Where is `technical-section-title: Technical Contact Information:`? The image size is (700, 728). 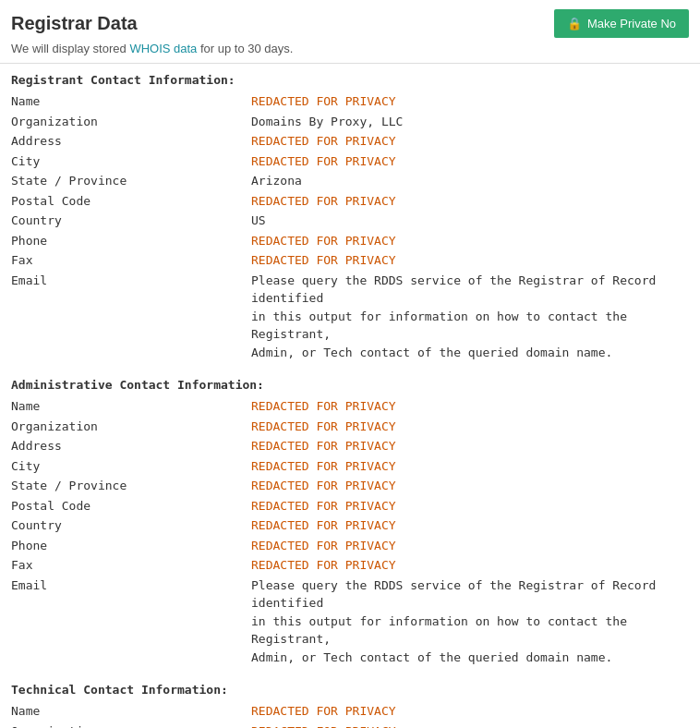
technical-section-title: Technical Contact Information: is located at coordinates (350, 689).